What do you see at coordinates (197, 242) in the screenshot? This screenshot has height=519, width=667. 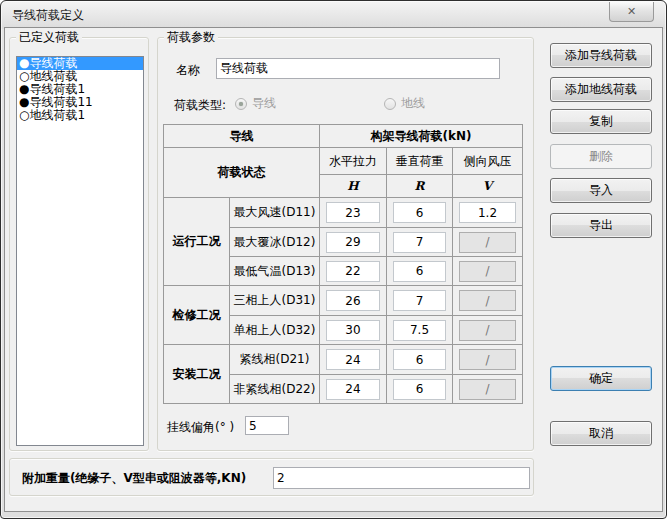 I see `group-operating: 运行工况` at bounding box center [197, 242].